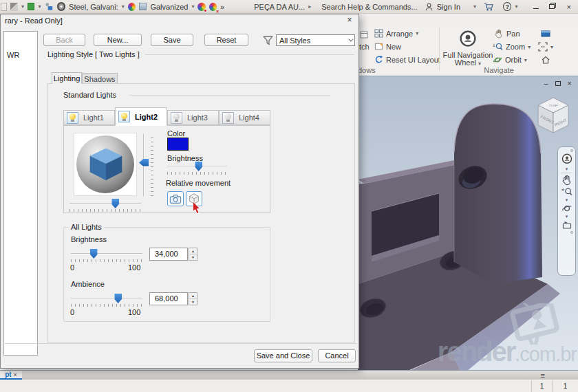  Describe the element at coordinates (72, 312) in the screenshot. I see `min-label: 0` at that location.